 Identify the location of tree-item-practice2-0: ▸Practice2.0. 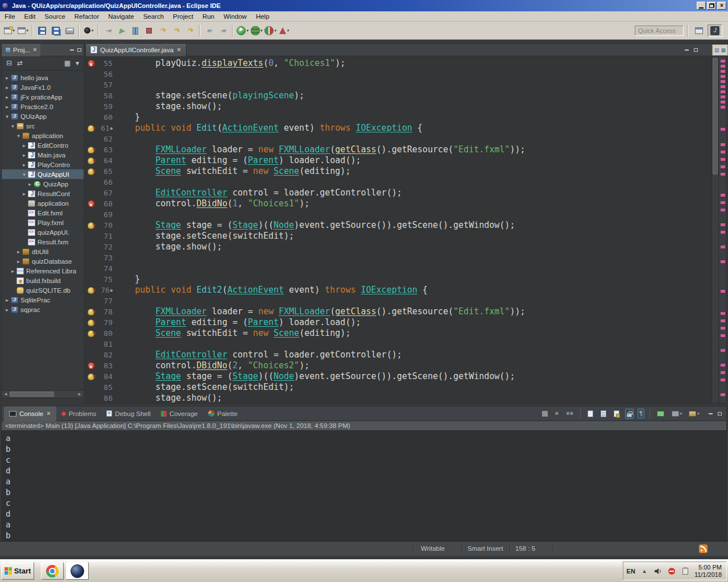
(43, 107).